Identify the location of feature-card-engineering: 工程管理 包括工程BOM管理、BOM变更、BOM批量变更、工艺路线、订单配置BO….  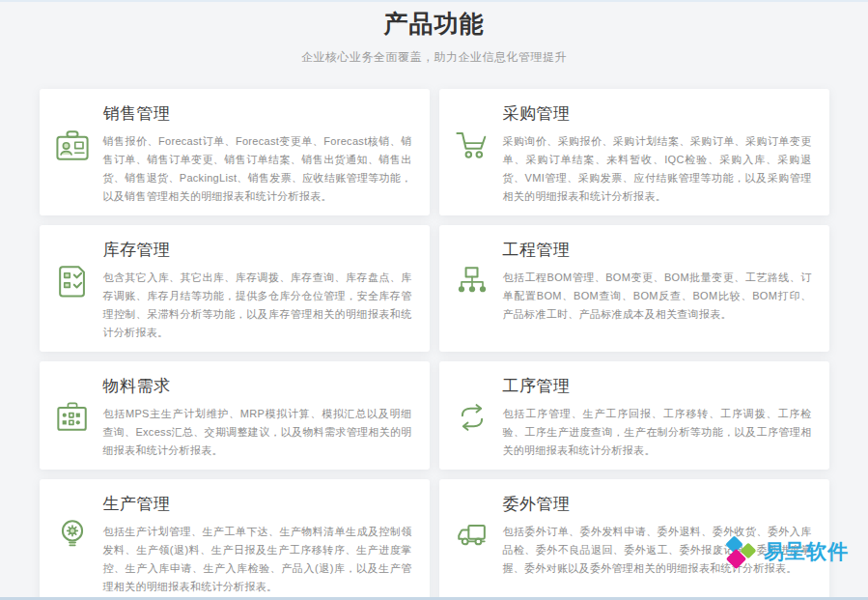
(634, 288).